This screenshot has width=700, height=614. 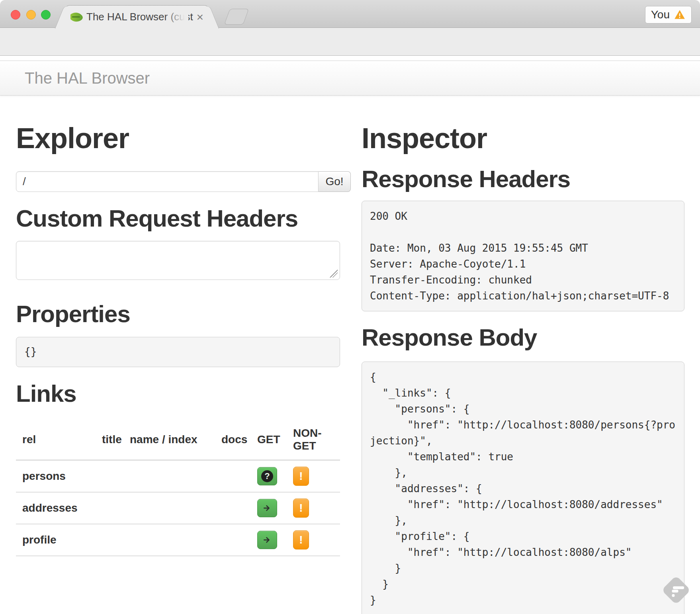 I want to click on site-brand: The HAL Browser, so click(x=87, y=78).